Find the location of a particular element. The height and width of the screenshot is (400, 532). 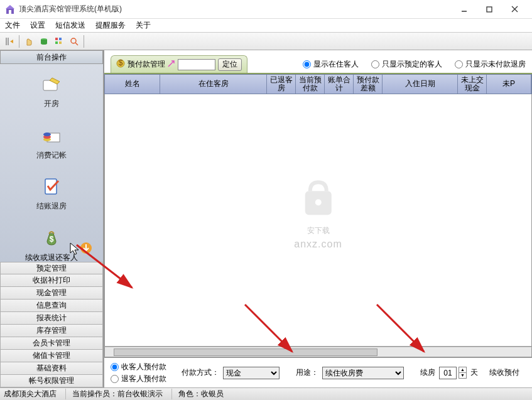

toolbar-btn-hand is located at coordinates (29, 41).